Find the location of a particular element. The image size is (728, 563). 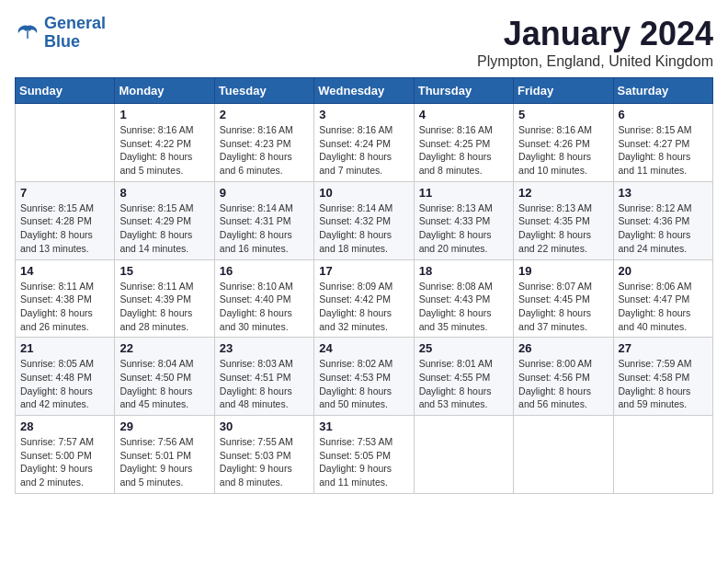

day-detail: Sunrise: 8:09 AMSunset: 4:42 PMDaylight:… is located at coordinates (364, 307).